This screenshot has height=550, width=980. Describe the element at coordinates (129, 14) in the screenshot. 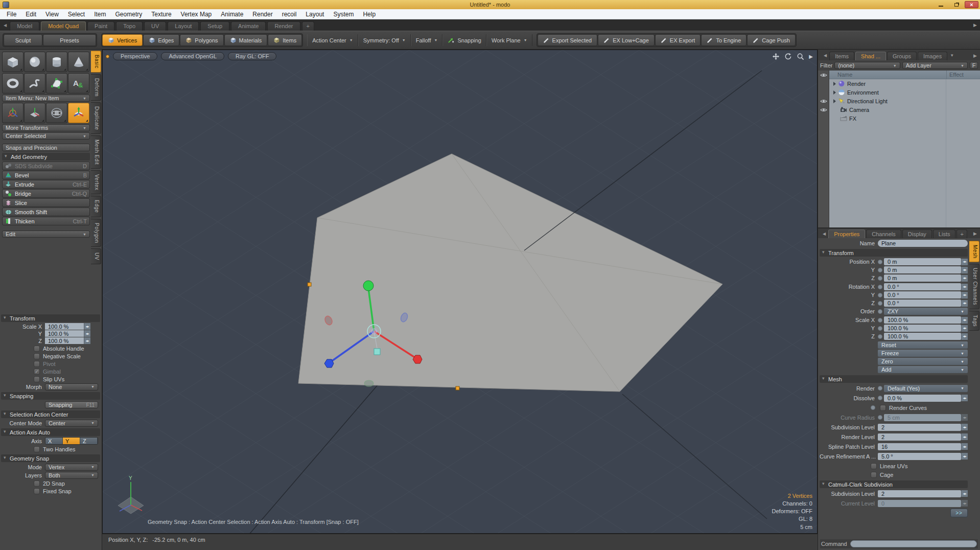

I see `menu-geometry: Geometry` at that location.